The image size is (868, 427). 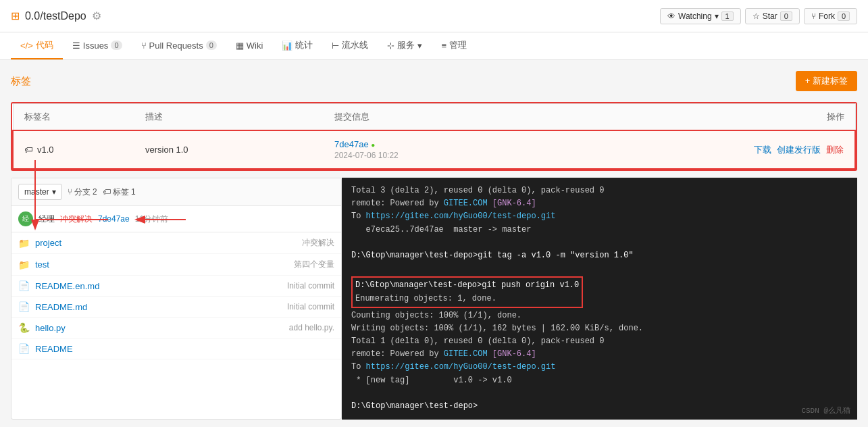 What do you see at coordinates (600, 191) in the screenshot?
I see `terminal-line: Total 3 (delta 2), reused 0 (delta 0), p…` at bounding box center [600, 191].